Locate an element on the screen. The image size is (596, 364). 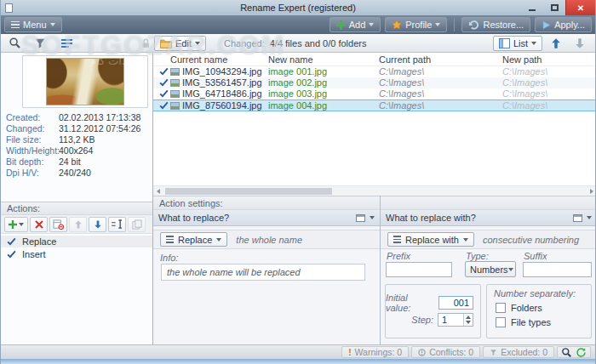
view-mode-dropdown: List is located at coordinates (518, 43).